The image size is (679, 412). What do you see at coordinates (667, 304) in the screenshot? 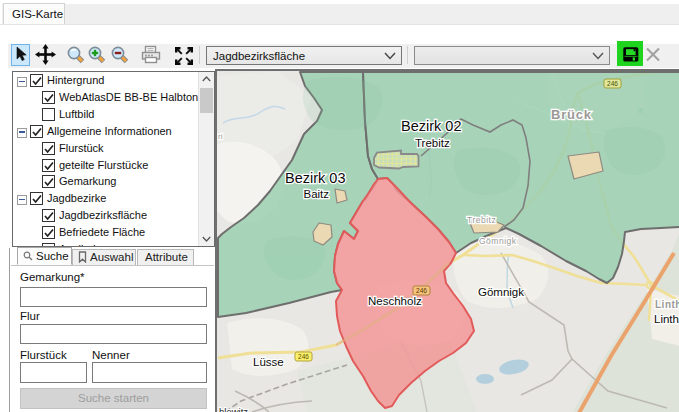
I see `svg-text: Linth` at bounding box center [667, 304].